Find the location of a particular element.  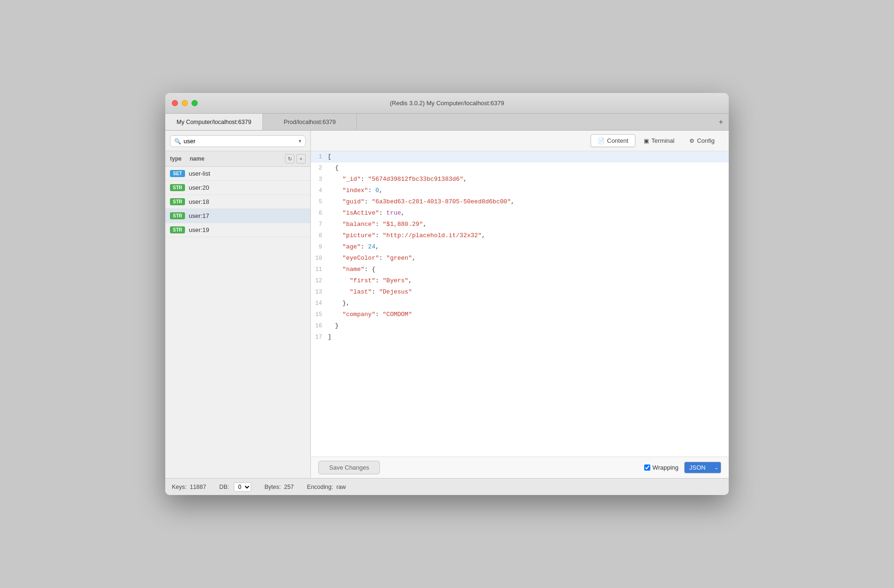

save-changes-button: Save Changes is located at coordinates (349, 468).